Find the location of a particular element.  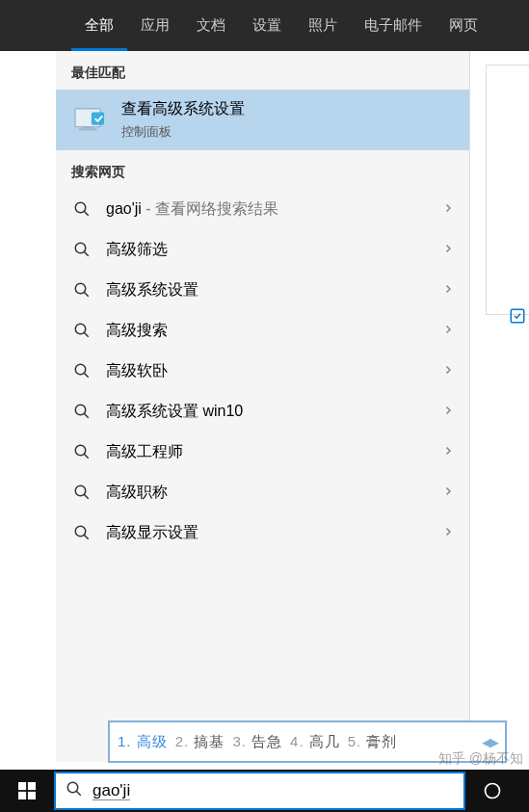

web-result-text: 高级搜索 is located at coordinates (268, 331).